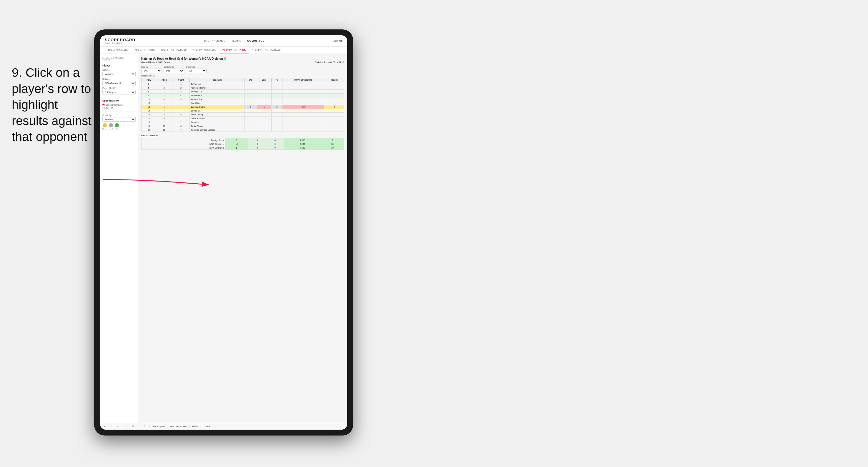  I want to click on col-div: # Div, so click(149, 80).